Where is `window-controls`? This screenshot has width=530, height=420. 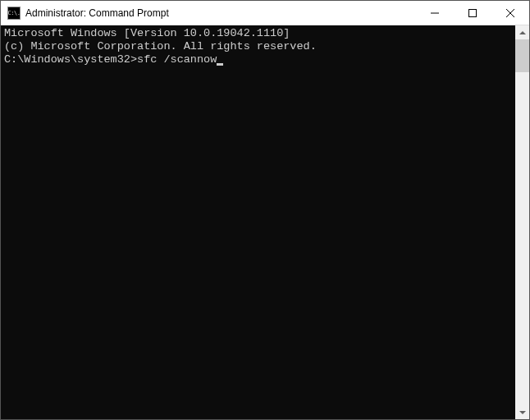
window-controls is located at coordinates (473, 13).